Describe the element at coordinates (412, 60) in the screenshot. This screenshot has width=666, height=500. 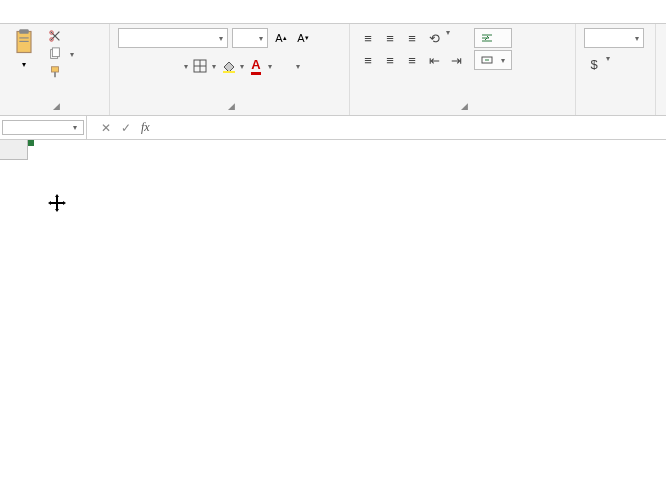
I see `align-right-button: ≡` at that location.